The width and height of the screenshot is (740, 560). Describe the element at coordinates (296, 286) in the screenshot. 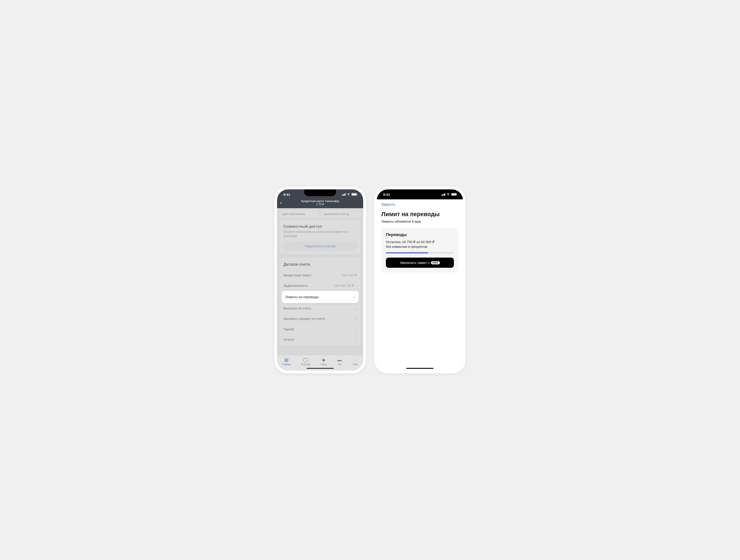

I see `row-label: Задолженность` at that location.